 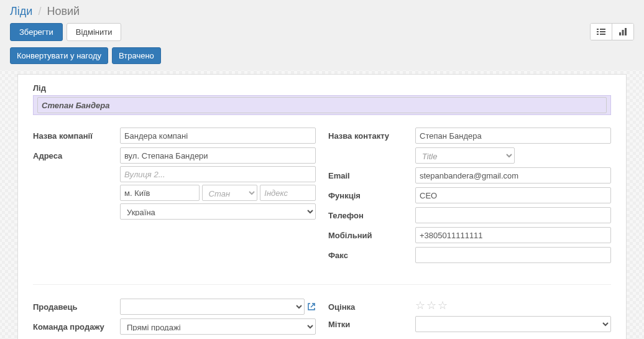 What do you see at coordinates (513, 235) in the screenshot?
I see `mobile-input` at bounding box center [513, 235].